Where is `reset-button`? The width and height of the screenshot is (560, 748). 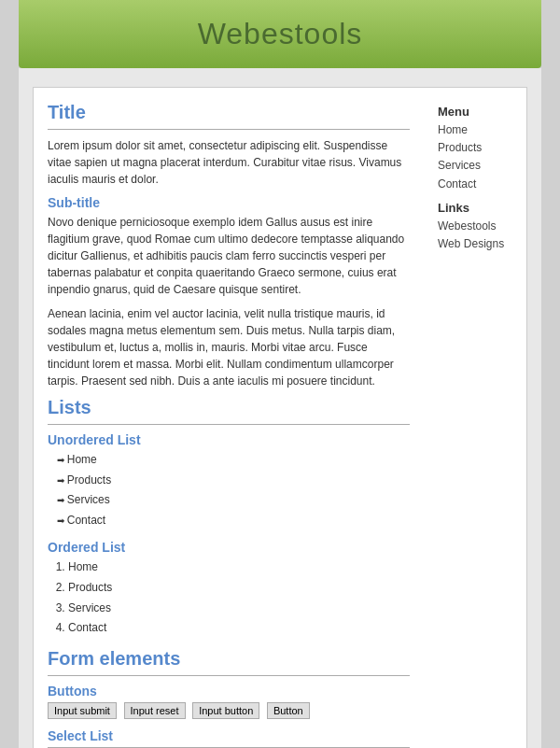
reset-button is located at coordinates (155, 711).